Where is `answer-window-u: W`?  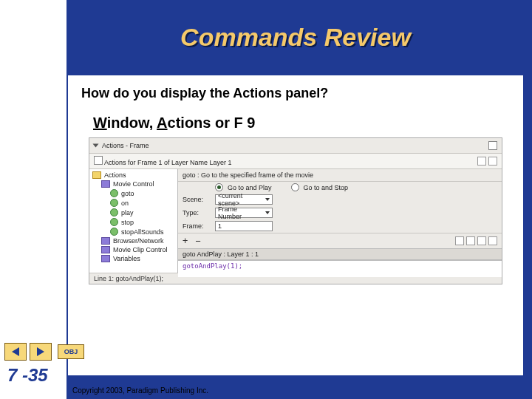 answer-window-u: W is located at coordinates (100, 123).